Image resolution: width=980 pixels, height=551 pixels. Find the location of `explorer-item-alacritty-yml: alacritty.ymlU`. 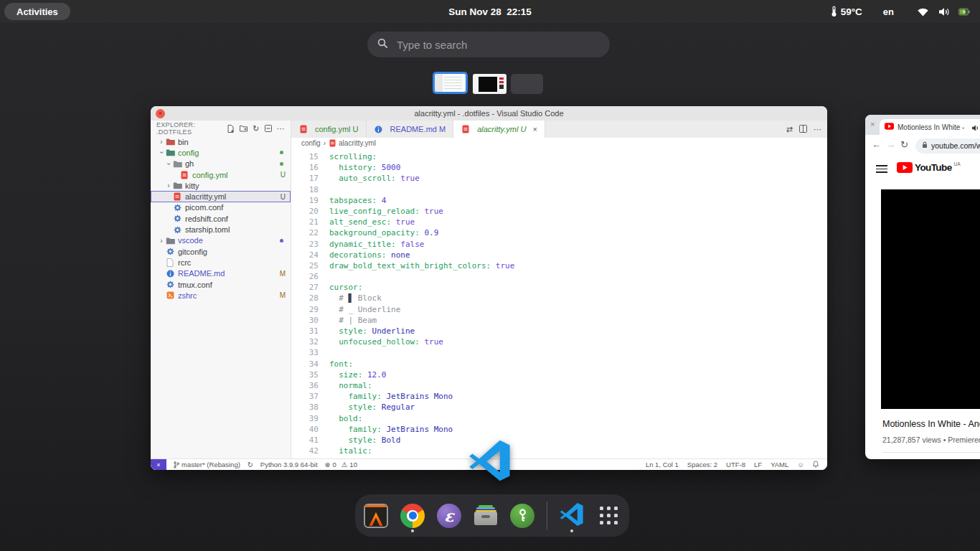

explorer-item-alacritty-yml: alacritty.ymlU is located at coordinates (221, 197).